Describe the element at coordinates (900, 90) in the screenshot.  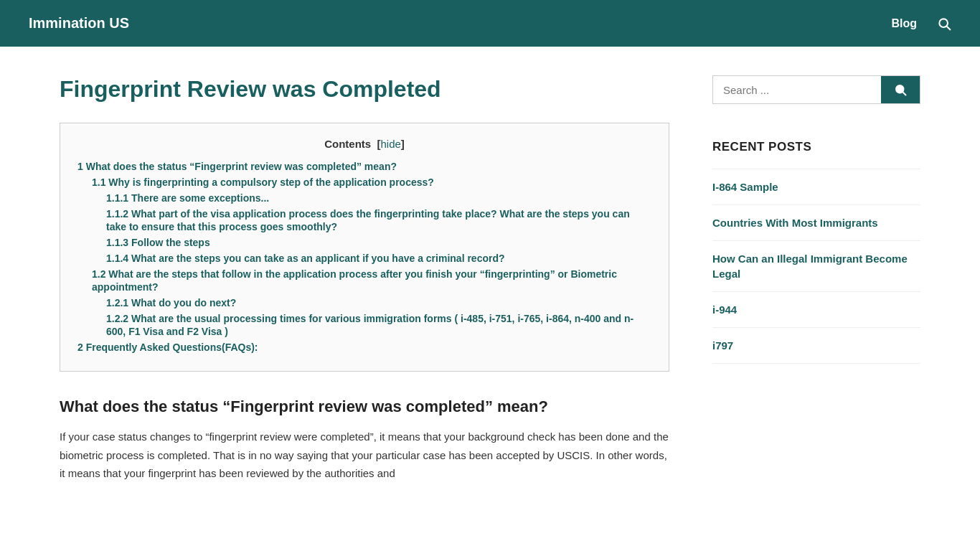
I see `search-button` at that location.